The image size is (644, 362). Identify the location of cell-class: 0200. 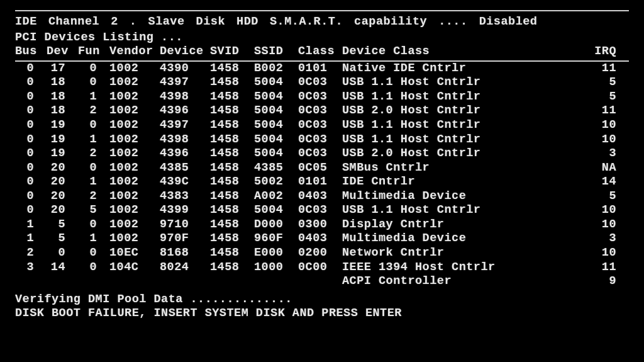
(320, 253).